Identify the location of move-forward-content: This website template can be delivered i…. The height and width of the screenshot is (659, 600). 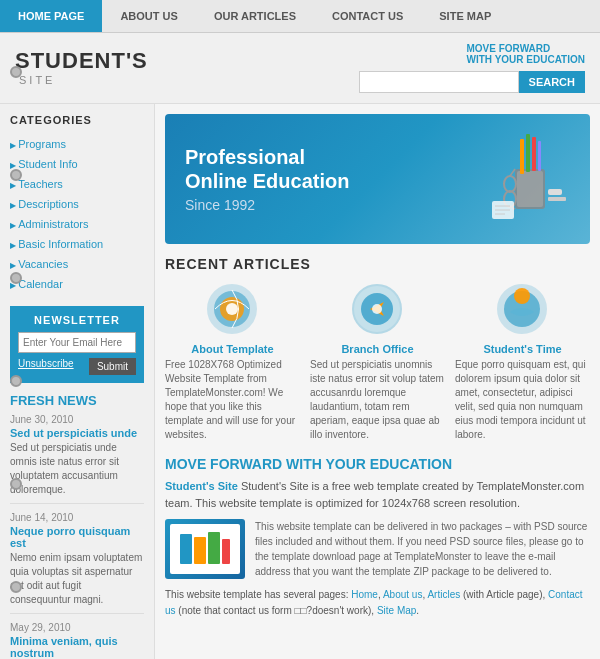
(378, 549).